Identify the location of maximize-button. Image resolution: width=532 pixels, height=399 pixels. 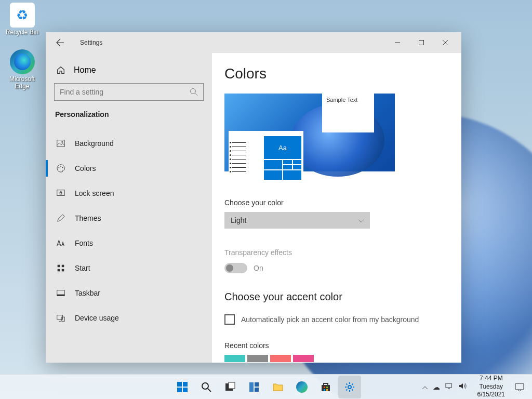
(421, 43).